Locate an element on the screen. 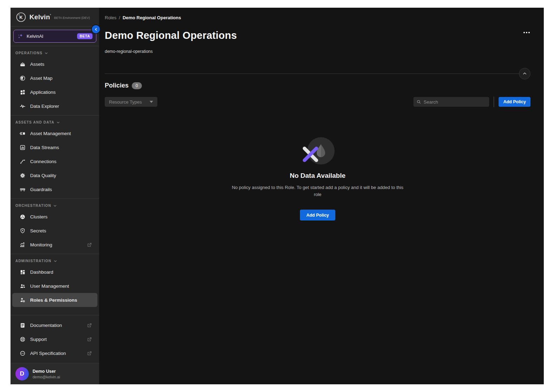 The height and width of the screenshot is (392, 555). external-links-group: Documentation Support API Specification is located at coordinates (55, 339).